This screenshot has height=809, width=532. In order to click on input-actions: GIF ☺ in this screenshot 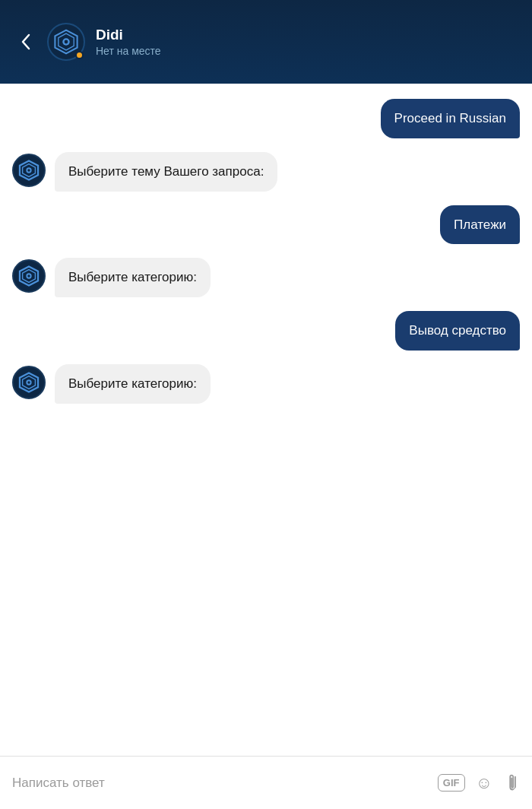, I will do `click(479, 783)`.